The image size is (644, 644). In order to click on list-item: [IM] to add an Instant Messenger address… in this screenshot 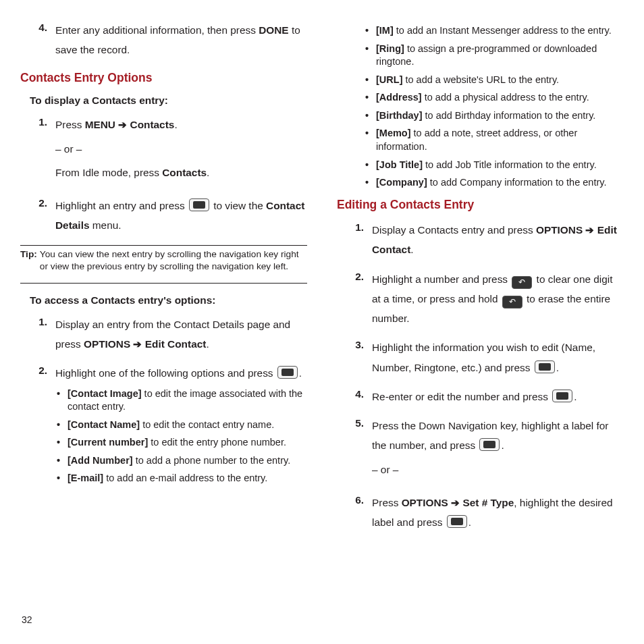, I will do `click(494, 31)`.